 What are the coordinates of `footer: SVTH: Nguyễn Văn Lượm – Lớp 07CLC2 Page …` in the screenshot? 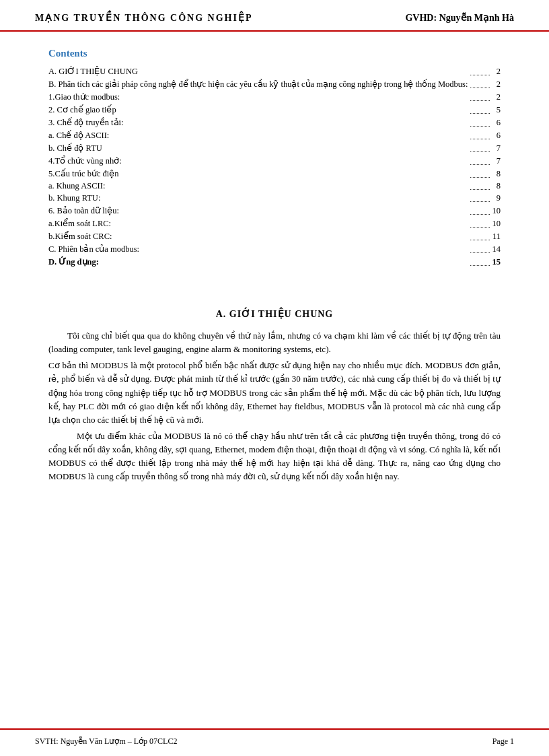 It's located at (274, 742).